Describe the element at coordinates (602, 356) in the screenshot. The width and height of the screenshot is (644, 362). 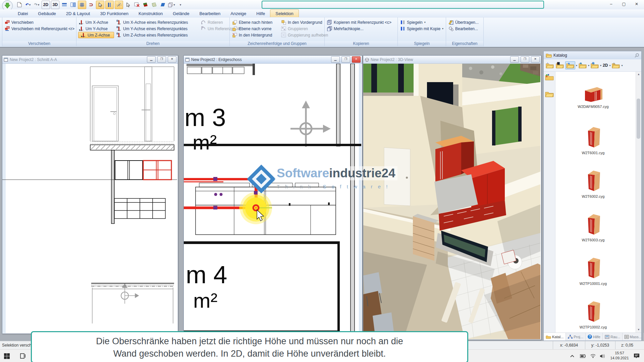
I see `volume-icon` at that location.